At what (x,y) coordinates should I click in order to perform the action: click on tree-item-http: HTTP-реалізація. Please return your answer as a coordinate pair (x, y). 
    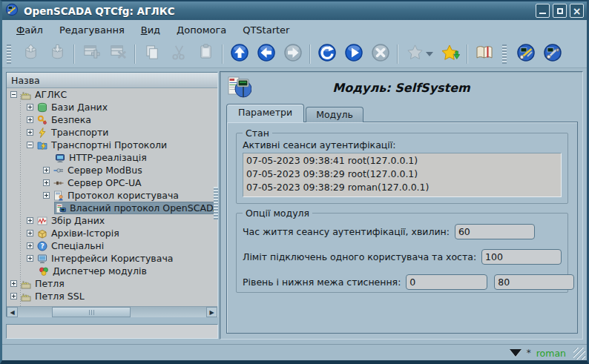
    Looking at the image, I should click on (112, 157).